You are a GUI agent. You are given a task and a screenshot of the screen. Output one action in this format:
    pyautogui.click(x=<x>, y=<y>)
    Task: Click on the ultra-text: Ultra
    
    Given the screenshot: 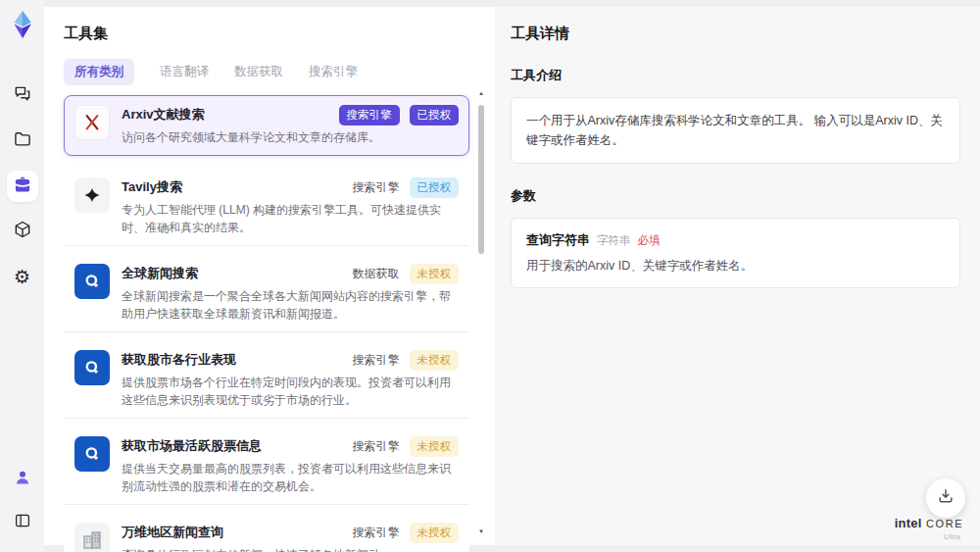 What is the action you would take?
    pyautogui.click(x=929, y=537)
    